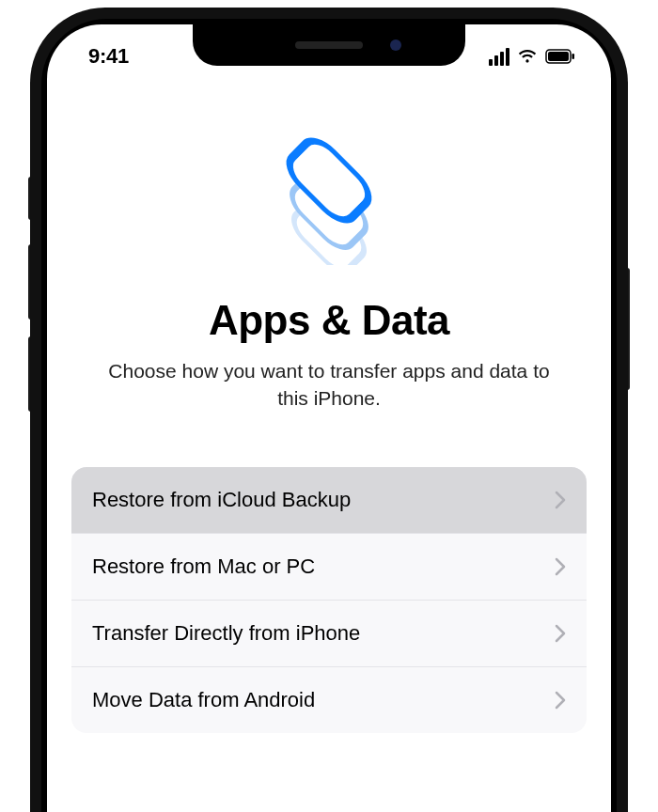 The width and height of the screenshot is (658, 812). Describe the element at coordinates (329, 45) in the screenshot. I see `phone-speaker` at that location.